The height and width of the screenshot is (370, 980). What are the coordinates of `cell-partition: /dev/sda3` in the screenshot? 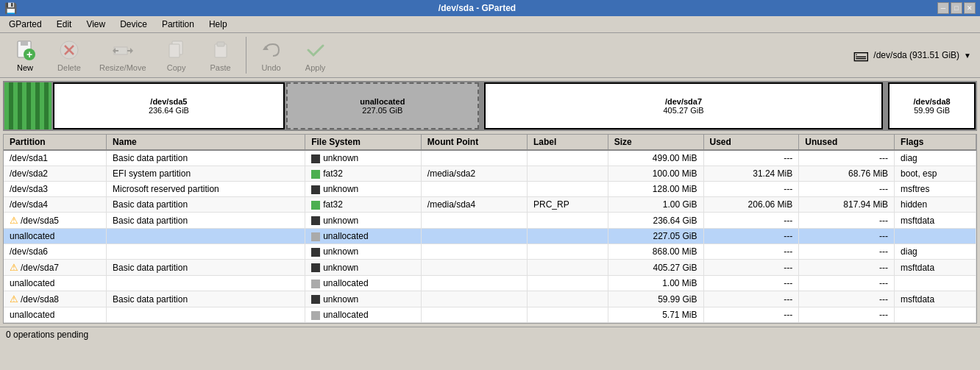 It's located at (55, 190).